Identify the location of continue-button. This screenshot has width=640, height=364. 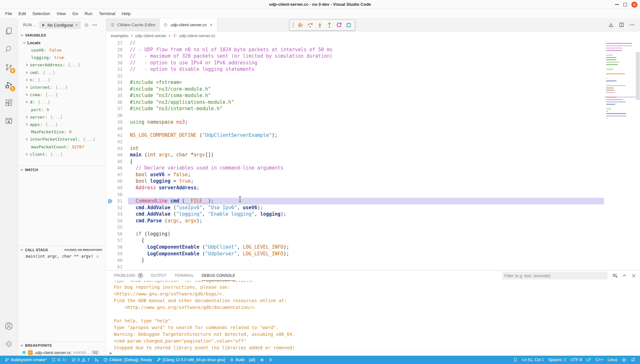
(301, 25).